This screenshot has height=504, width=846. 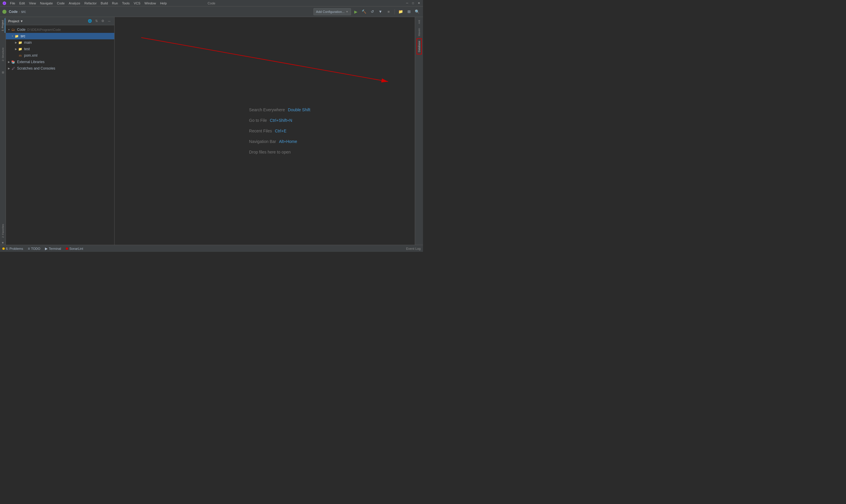 What do you see at coordinates (20, 49) in the screenshot?
I see `test-folder-icon: 📁` at bounding box center [20, 49].